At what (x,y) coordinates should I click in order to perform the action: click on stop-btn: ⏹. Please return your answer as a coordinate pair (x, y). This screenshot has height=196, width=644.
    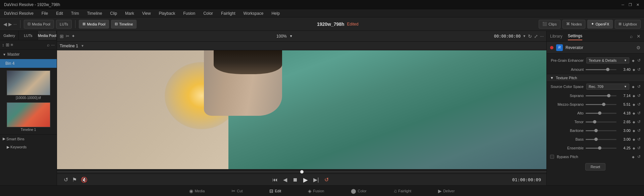
    Looking at the image, I should click on (295, 180).